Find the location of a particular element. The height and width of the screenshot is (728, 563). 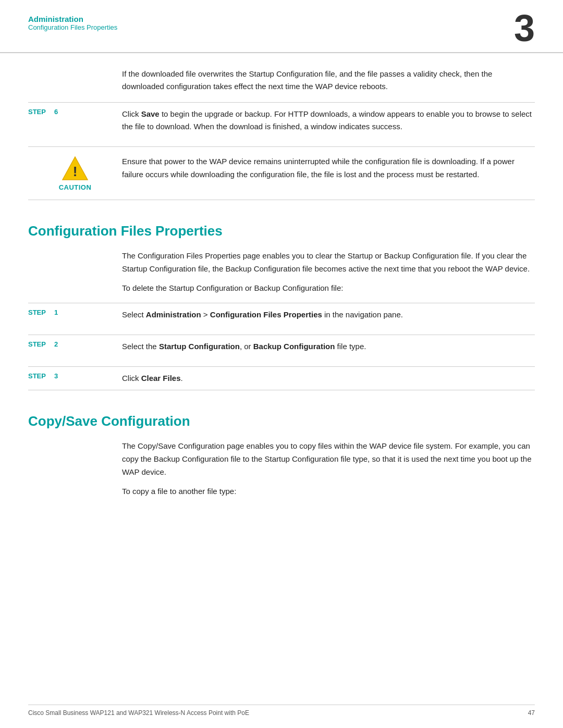

step-6-text: Click Save to begin the upgrade or backu… is located at coordinates (328, 120).